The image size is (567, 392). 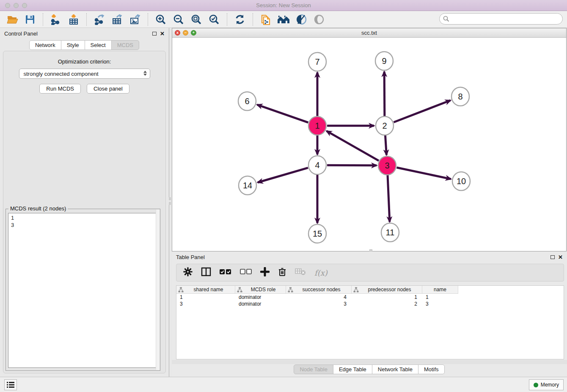 What do you see at coordinates (206, 273) in the screenshot?
I see `split-panel-icon` at bounding box center [206, 273].